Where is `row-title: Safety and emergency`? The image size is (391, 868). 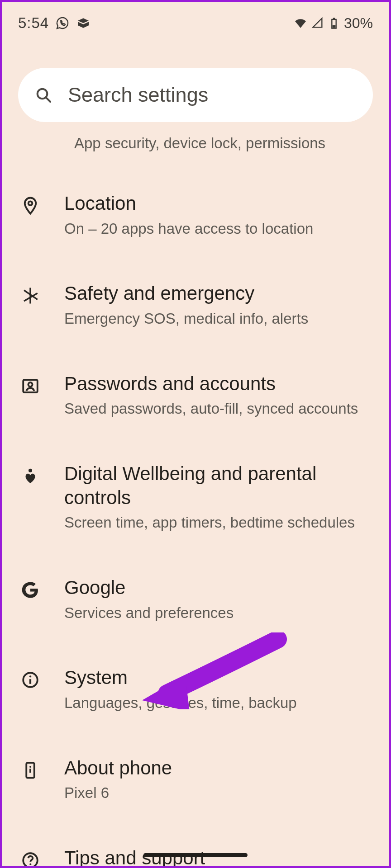
row-title: Safety and emergency is located at coordinates (219, 294).